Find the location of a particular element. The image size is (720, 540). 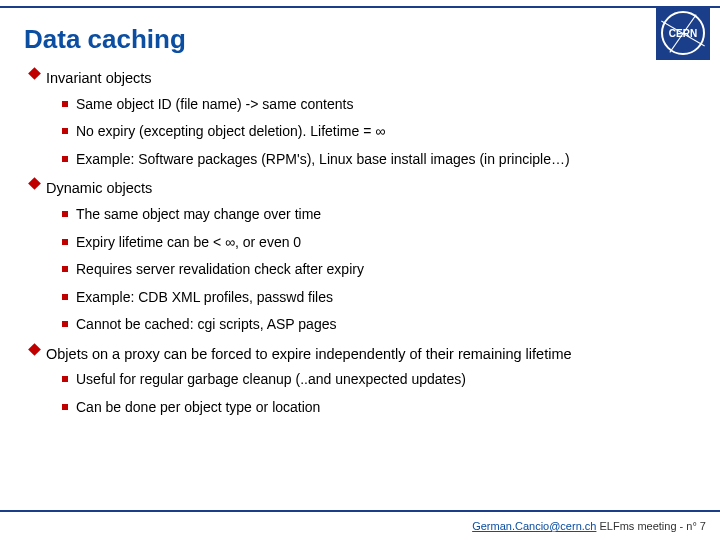

top-border is located at coordinates (360, 7).